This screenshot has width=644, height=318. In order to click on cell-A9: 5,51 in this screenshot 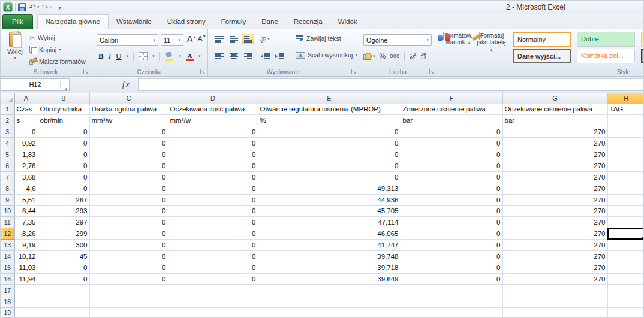, I will do `click(26, 200)`.